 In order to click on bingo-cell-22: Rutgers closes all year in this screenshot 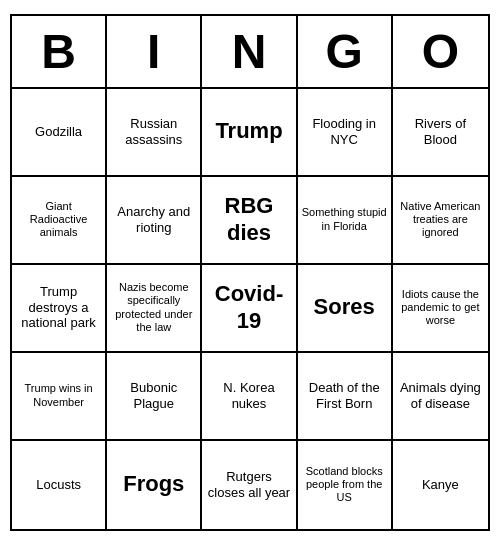, I will do `click(250, 485)`.